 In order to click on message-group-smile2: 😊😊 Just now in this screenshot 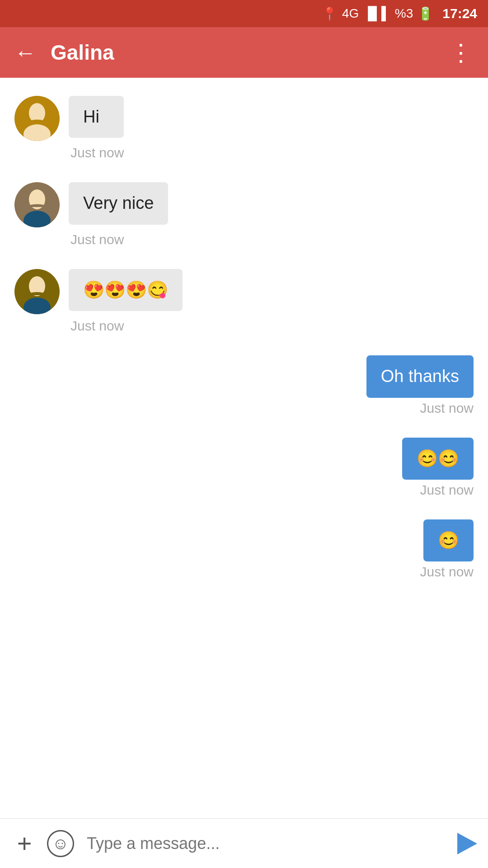, I will do `click(244, 467)`.